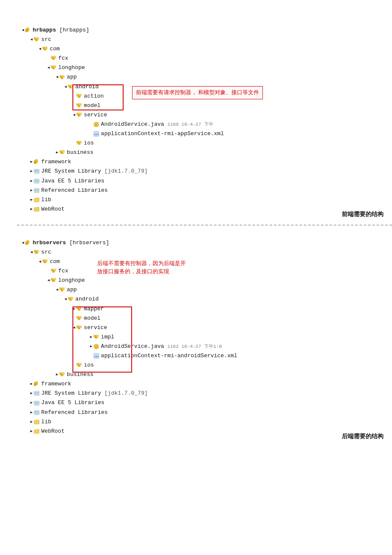  What do you see at coordinates (46, 252) in the screenshot?
I see `src2-label: src` at bounding box center [46, 252].